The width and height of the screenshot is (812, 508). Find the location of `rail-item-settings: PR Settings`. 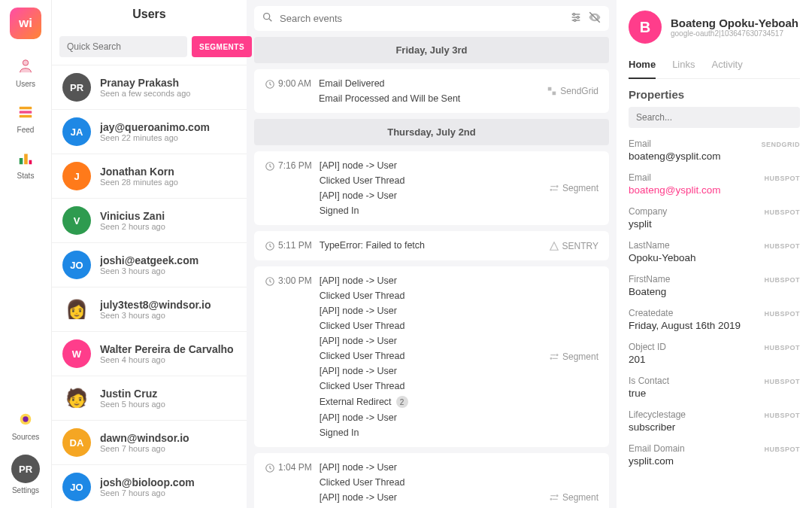

rail-item-settings: PR Settings is located at coordinates (26, 474).